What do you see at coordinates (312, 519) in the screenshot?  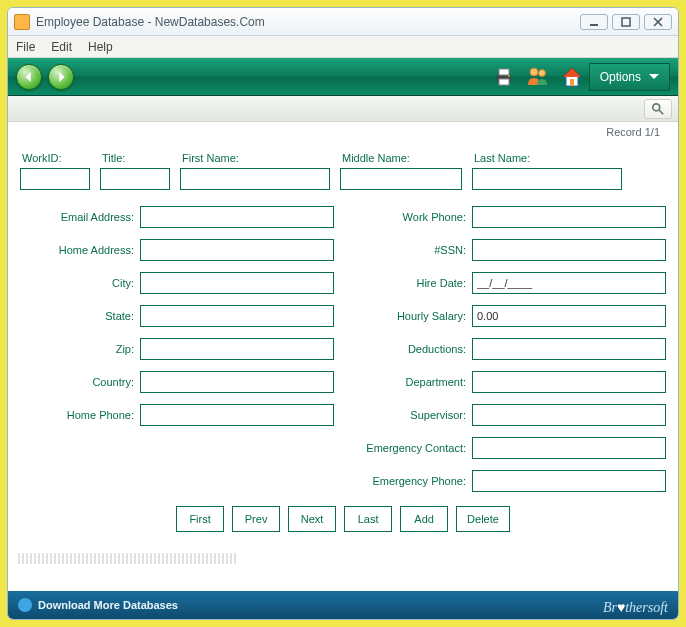 I see `next-button: Next` at bounding box center [312, 519].